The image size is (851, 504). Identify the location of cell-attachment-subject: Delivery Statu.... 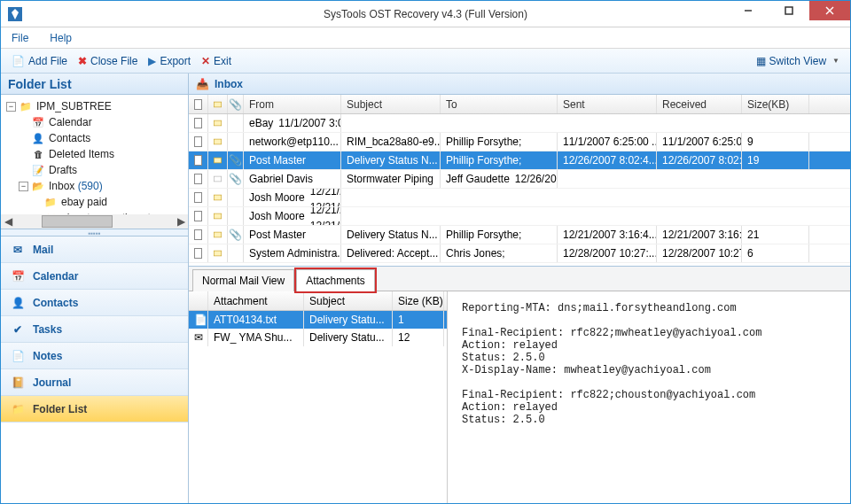
(348, 320).